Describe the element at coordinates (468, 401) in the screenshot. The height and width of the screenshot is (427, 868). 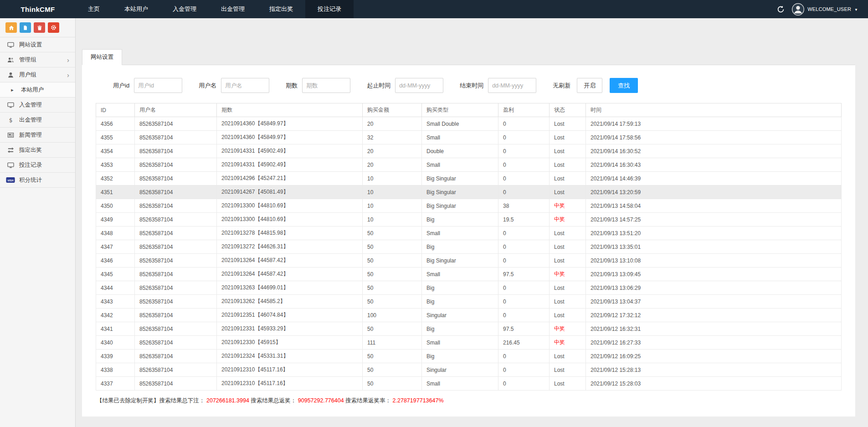
I see `summary-line: 【结果已去除定制开奖】搜索结果总下注： 207266181.3994 搜索结果总…` at that location.